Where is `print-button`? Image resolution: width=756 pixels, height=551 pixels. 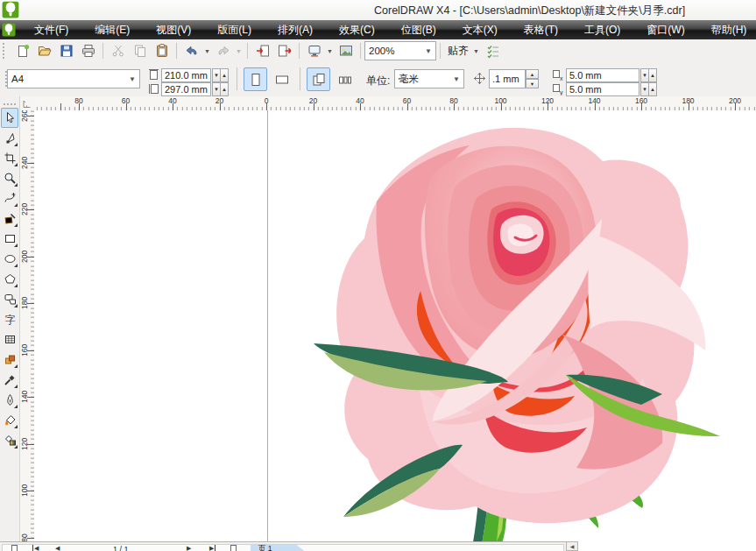
print-button is located at coordinates (88, 51).